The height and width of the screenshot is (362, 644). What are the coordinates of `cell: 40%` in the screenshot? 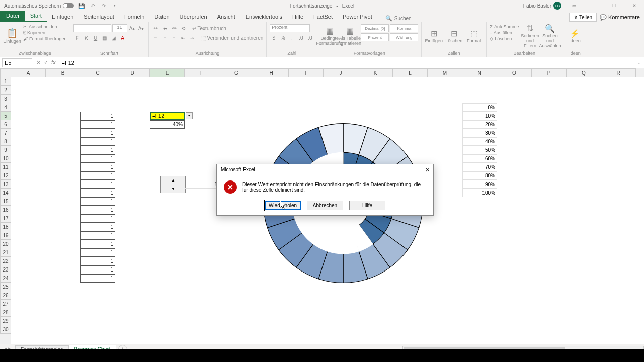 It's located at (480, 142).